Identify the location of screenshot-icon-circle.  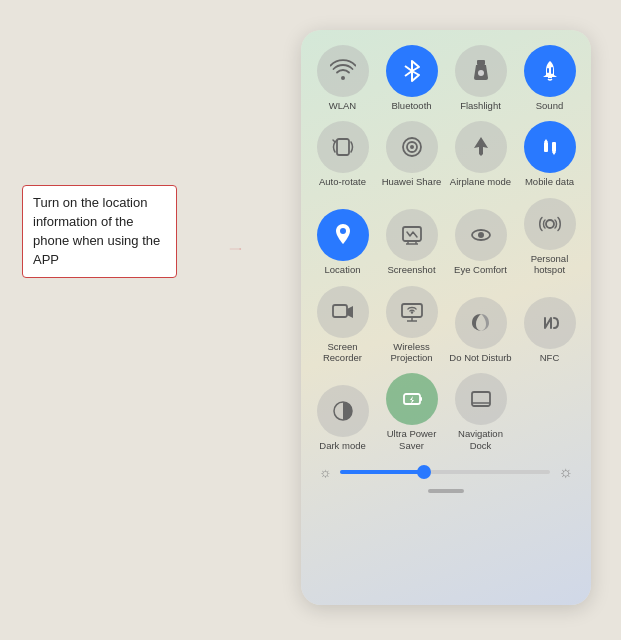
(412, 235).